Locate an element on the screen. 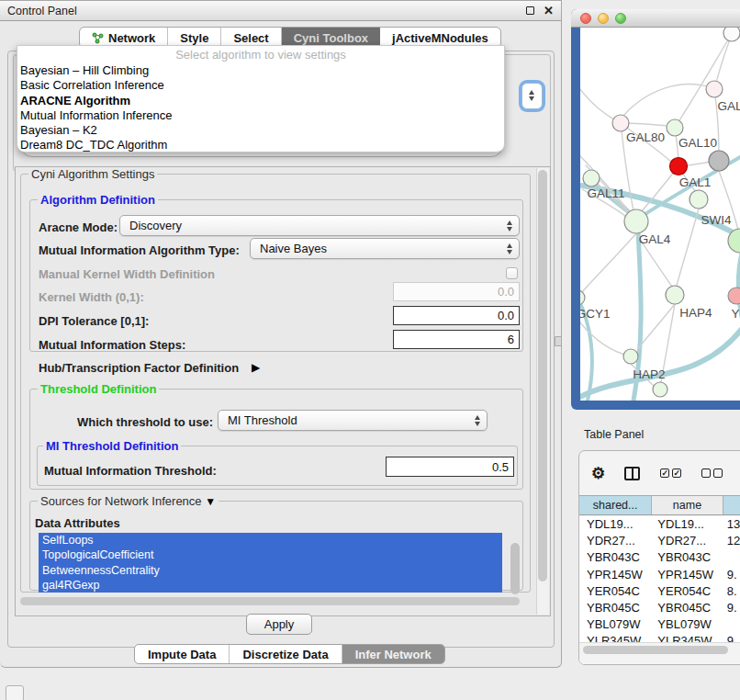 Image resolution: width=740 pixels, height=700 pixels. algorithm-option: Basic Correlation Inference is located at coordinates (261, 85).